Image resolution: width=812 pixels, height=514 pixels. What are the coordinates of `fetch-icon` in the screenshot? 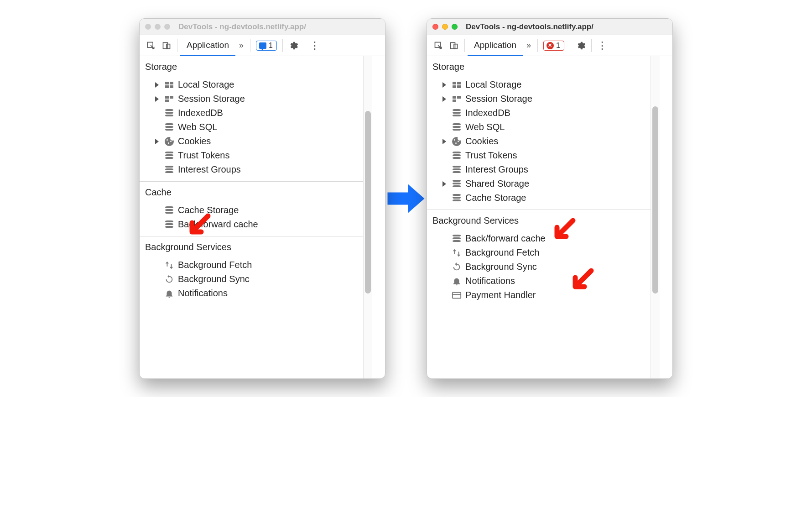 It's located at (169, 265).